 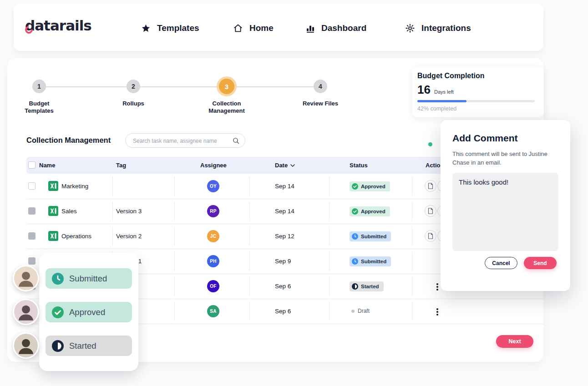 I want to click on search-input, so click(x=181, y=141).